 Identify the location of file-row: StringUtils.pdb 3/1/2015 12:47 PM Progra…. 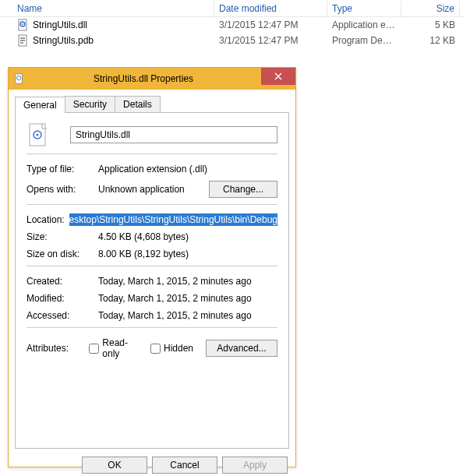
(231, 41).